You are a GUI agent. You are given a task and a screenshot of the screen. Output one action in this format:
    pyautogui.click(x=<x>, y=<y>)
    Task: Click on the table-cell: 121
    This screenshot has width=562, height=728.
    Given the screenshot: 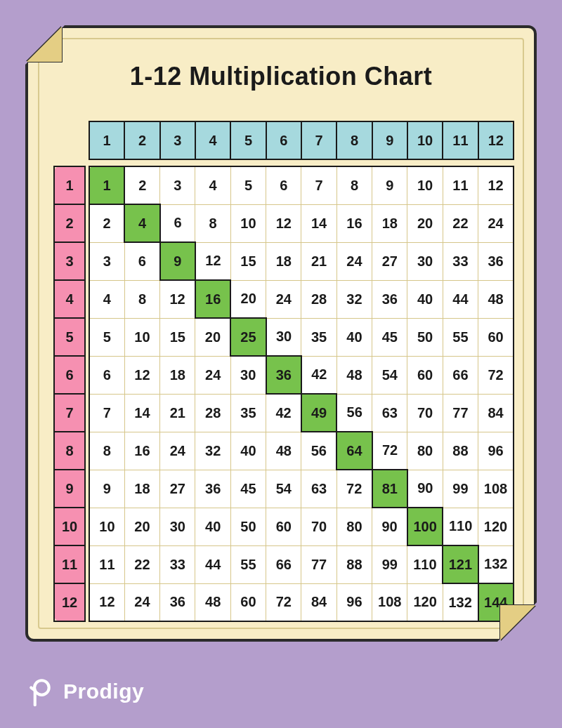 What is the action you would take?
    pyautogui.click(x=460, y=564)
    